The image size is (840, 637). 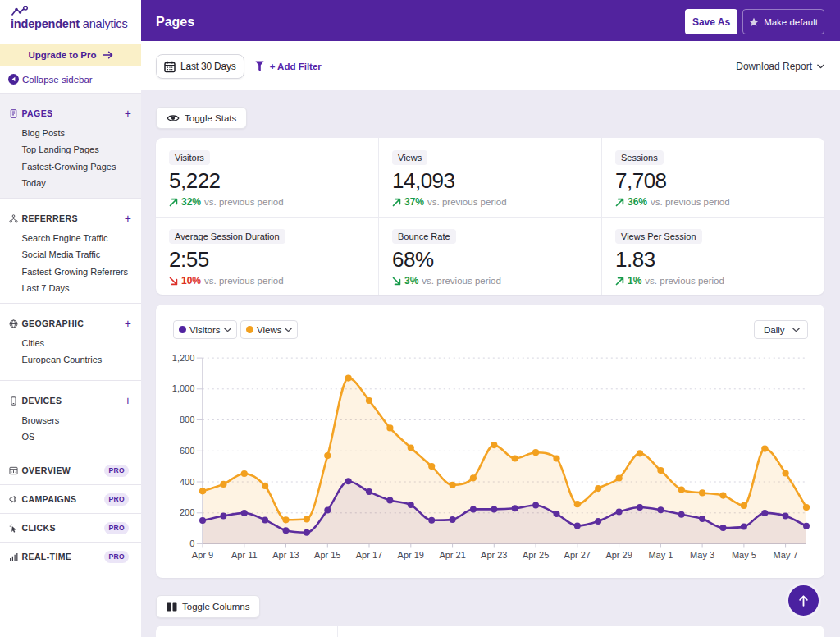 I want to click on svg-text: 800, so click(x=187, y=419).